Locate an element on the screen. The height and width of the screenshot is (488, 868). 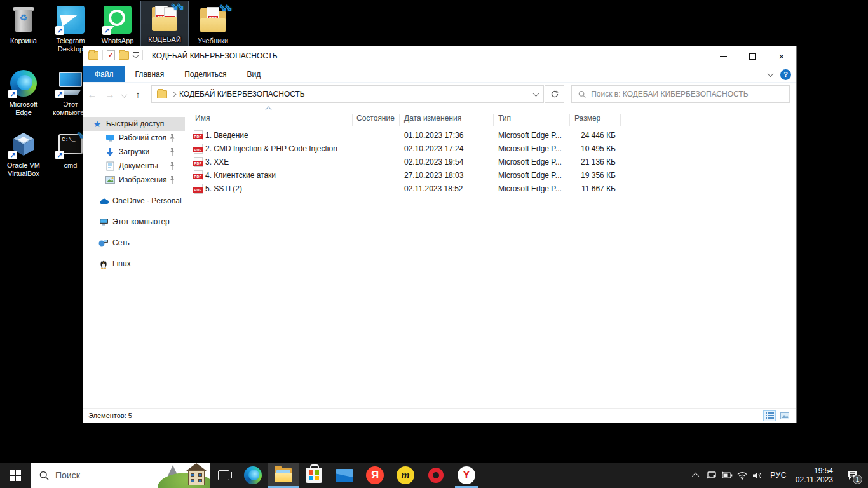
clock: 19:54 02.11.2023 is located at coordinates (816, 475).